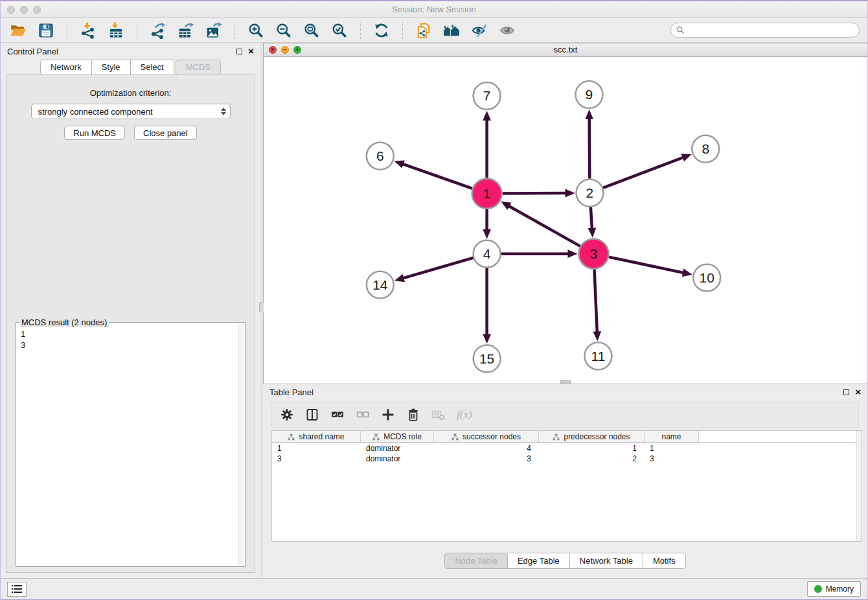 The image size is (868, 600). Describe the element at coordinates (487, 358) in the screenshot. I see `graph-node-15: 15` at that location.